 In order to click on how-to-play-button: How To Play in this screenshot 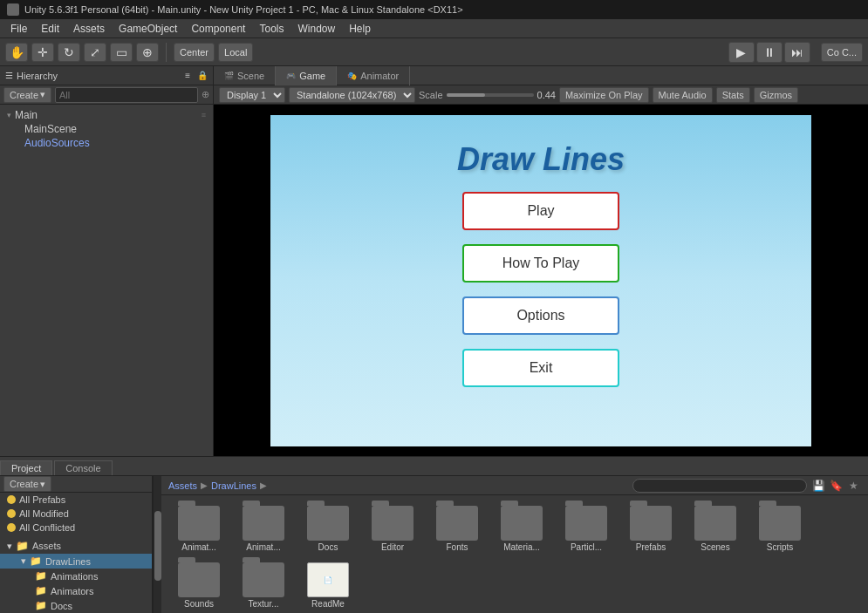, I will do `click(541, 263)`.